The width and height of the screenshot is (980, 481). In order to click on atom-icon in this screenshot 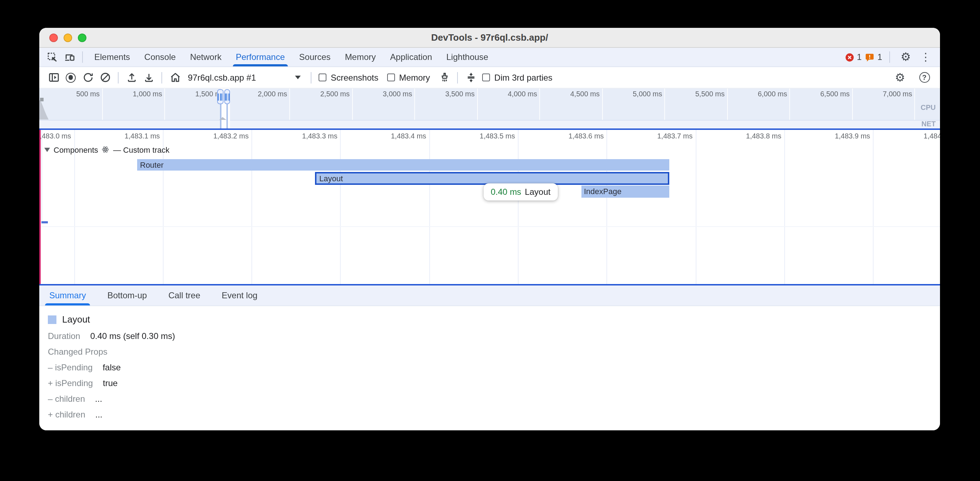, I will do `click(106, 150)`.